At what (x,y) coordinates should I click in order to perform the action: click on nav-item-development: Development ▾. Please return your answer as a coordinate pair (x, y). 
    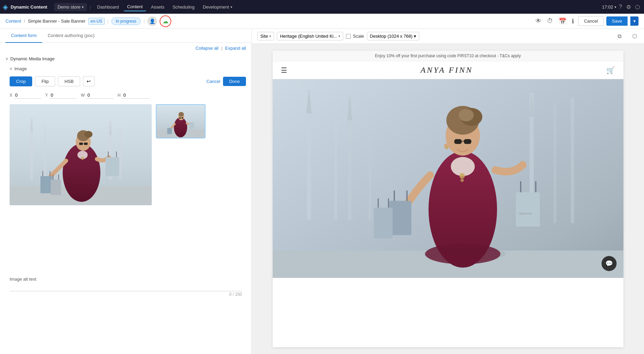
    Looking at the image, I should click on (218, 7).